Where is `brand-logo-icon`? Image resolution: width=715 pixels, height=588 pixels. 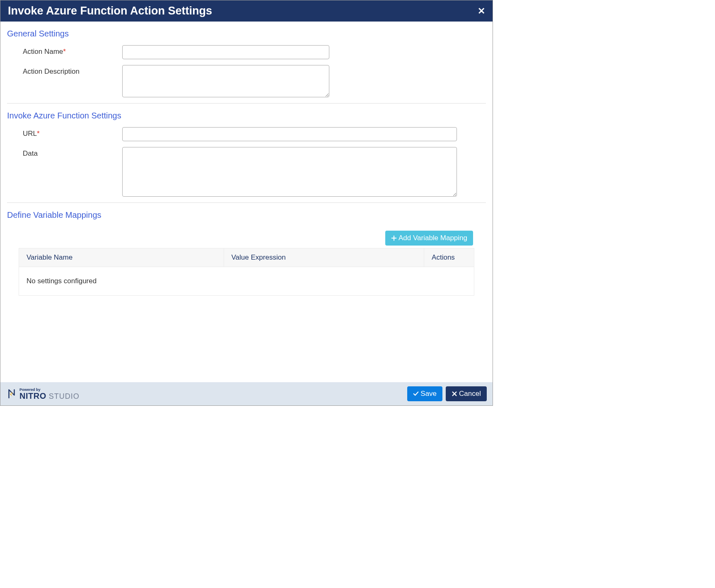 brand-logo-icon is located at coordinates (12, 394).